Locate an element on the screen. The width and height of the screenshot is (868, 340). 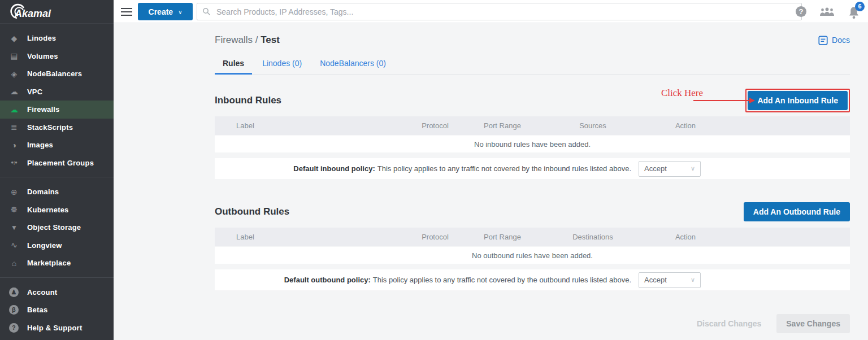
tab-bar: Rules Linodes (0) NodeBalancers (0) is located at coordinates (532, 64).